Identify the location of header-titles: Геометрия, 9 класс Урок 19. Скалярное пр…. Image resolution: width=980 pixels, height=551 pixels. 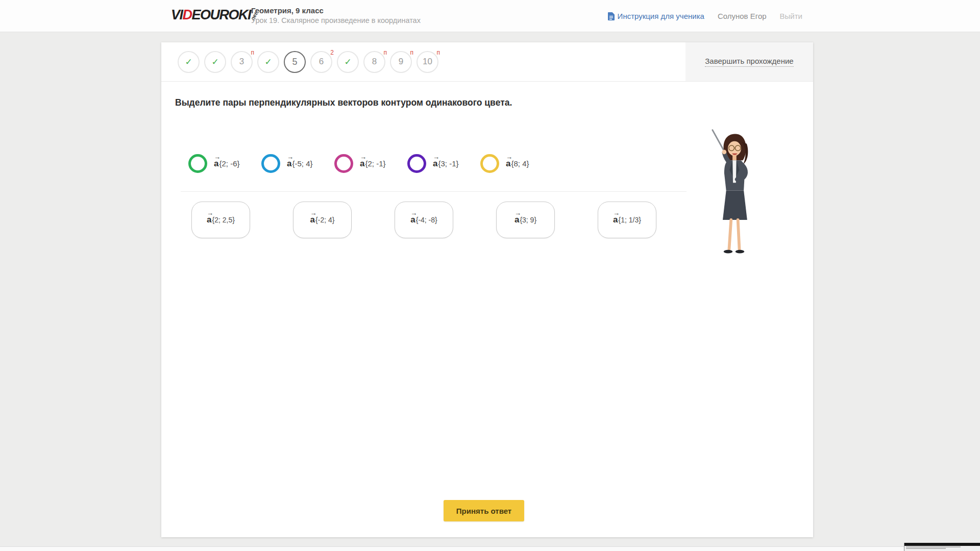
(336, 15).